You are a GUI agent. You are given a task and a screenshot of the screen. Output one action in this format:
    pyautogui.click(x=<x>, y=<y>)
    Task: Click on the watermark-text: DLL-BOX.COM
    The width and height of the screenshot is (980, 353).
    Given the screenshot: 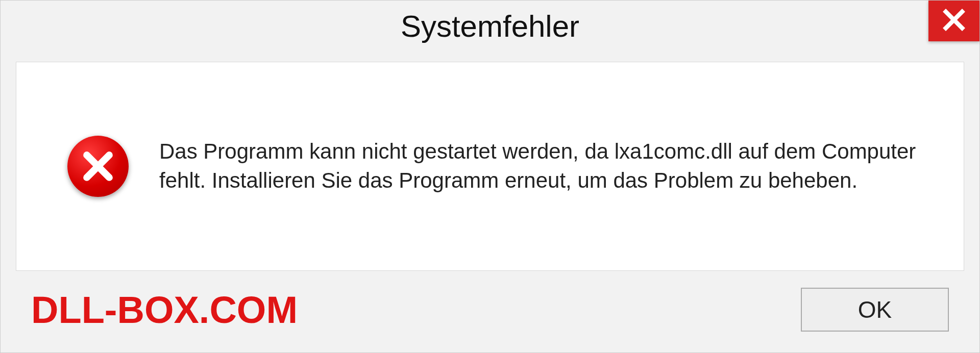 What is the action you would take?
    pyautogui.click(x=164, y=310)
    